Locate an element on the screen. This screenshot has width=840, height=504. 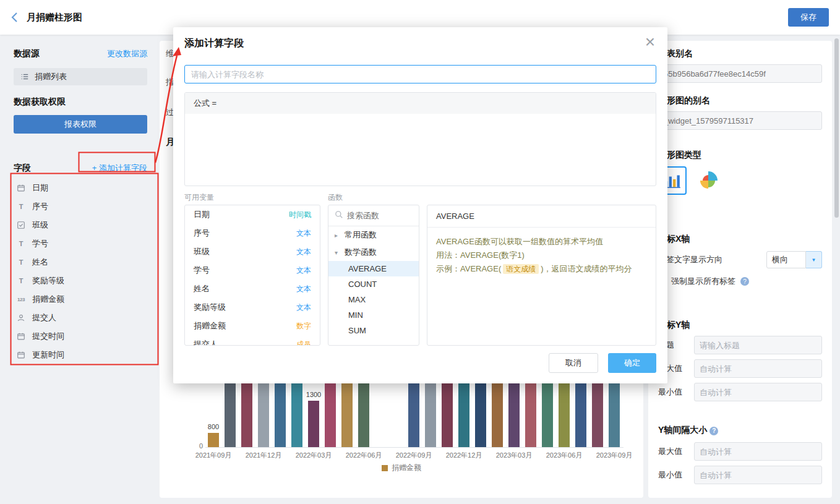
chart-legend: 捐赠金额 is located at coordinates (401, 468).